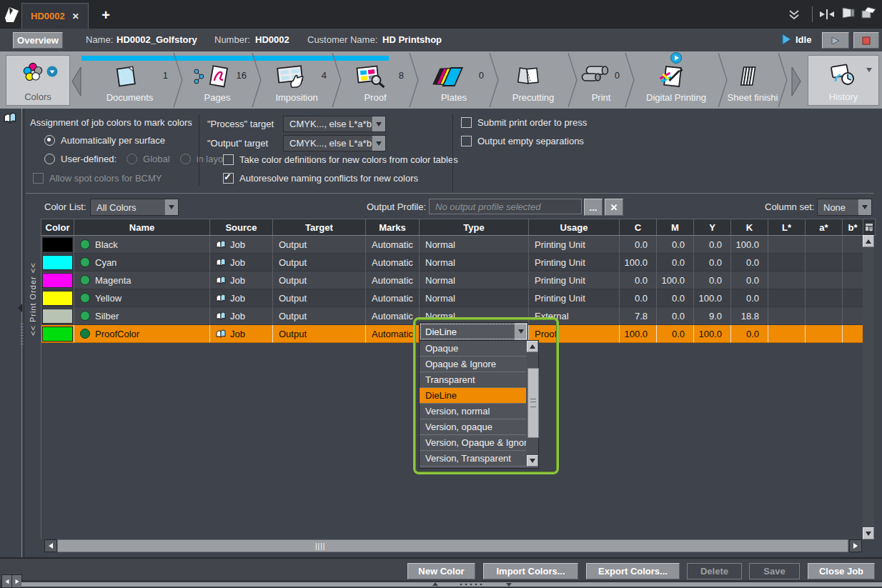 The width and height of the screenshot is (882, 588). What do you see at coordinates (522, 141) in the screenshot?
I see `checkbox-output-empty: Output empty separations` at bounding box center [522, 141].